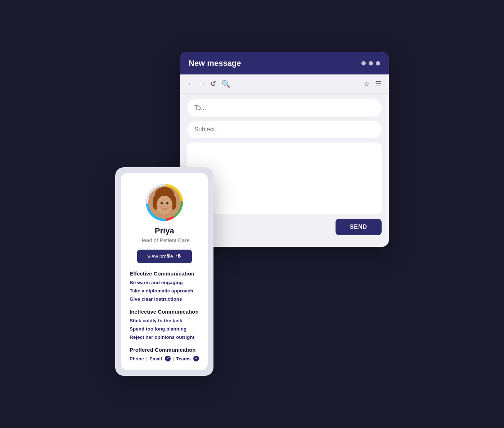 The height and width of the screenshot is (428, 504). What do you see at coordinates (164, 350) in the screenshot?
I see `preferred-comm-heading: Preffered Communication` at bounding box center [164, 350].